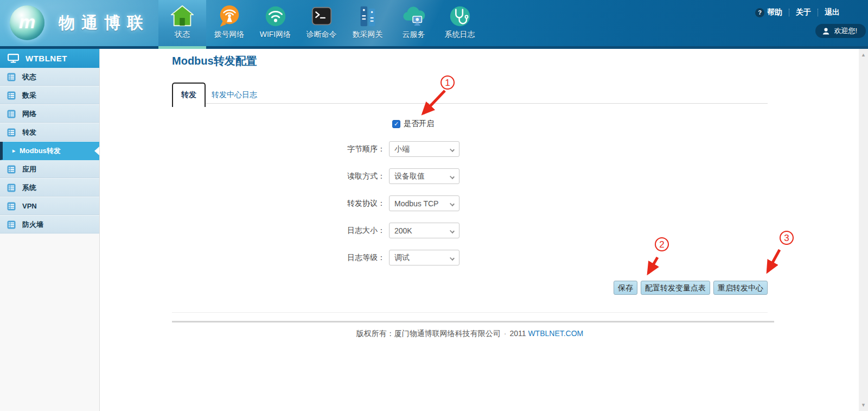 Image resolution: width=868 pixels, height=411 pixels. I want to click on sidebar-item-data-collection: 数采, so click(50, 96).